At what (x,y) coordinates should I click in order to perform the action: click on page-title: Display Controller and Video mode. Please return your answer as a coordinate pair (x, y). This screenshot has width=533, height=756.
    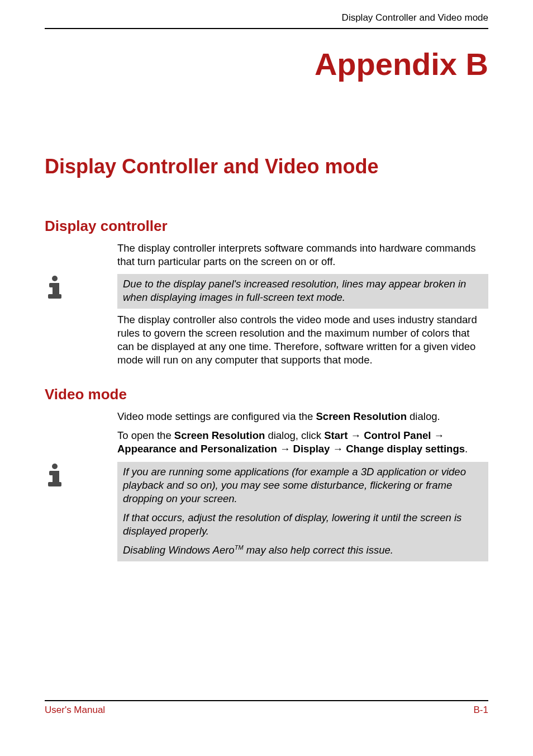
    Looking at the image, I should click on (266, 167).